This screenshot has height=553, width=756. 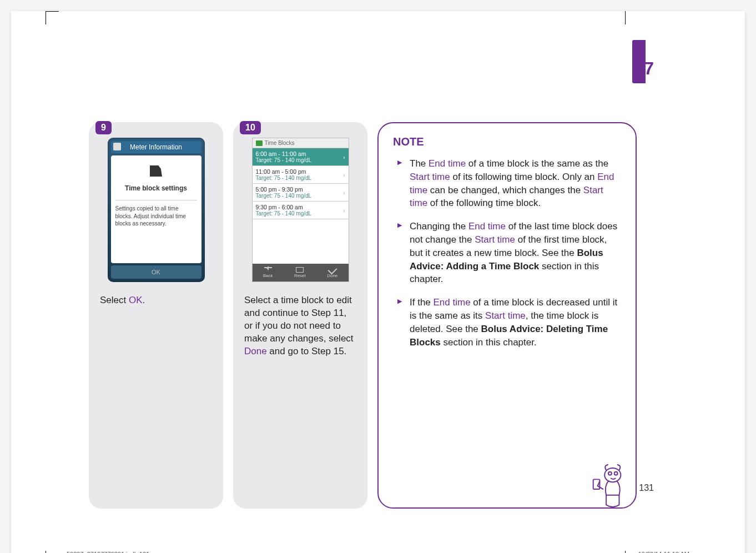 I want to click on chapter-number: 7, so click(x=649, y=69).